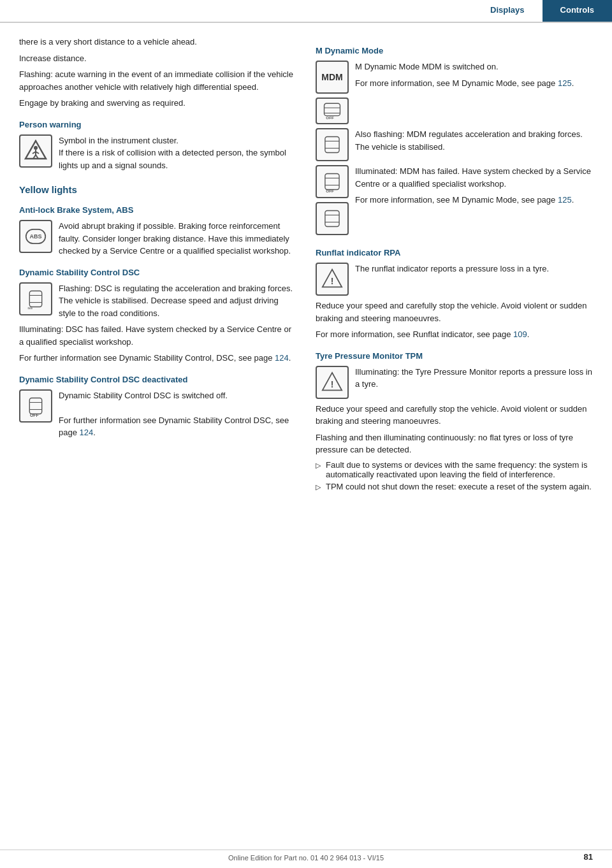  What do you see at coordinates (454, 470) in the screenshot?
I see `tpm-bullet1: ▷ Fault due to systems or devices with t…` at bounding box center [454, 470].